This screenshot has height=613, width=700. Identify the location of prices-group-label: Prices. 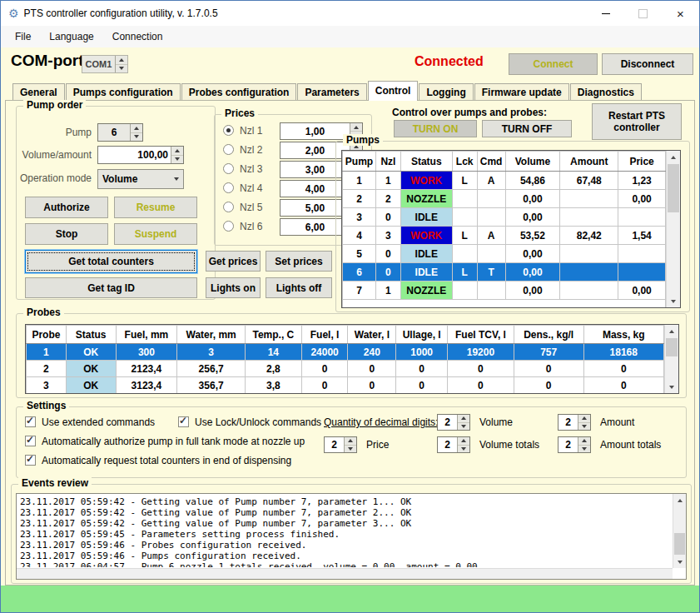
(240, 113).